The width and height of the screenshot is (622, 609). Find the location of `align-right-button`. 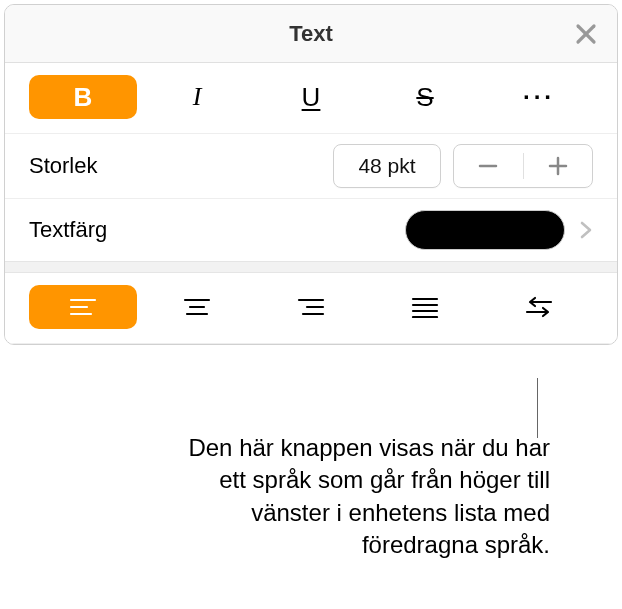

align-right-button is located at coordinates (311, 307).